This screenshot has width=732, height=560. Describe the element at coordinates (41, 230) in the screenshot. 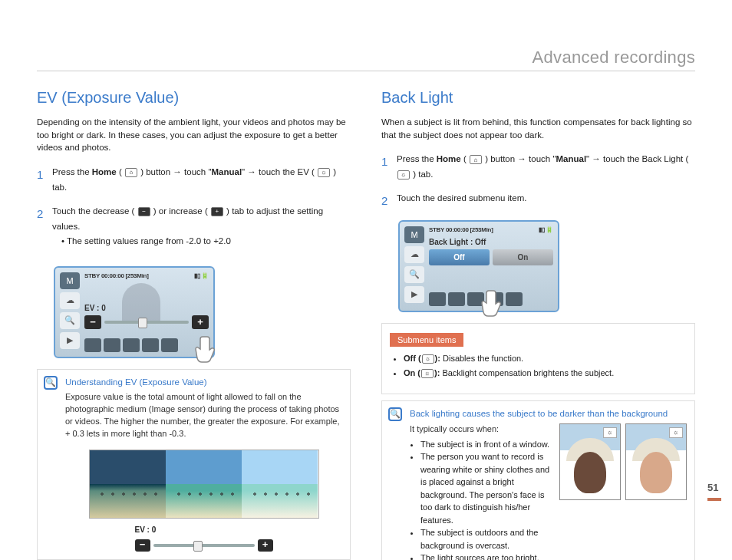

I see `step-number: 2` at that location.